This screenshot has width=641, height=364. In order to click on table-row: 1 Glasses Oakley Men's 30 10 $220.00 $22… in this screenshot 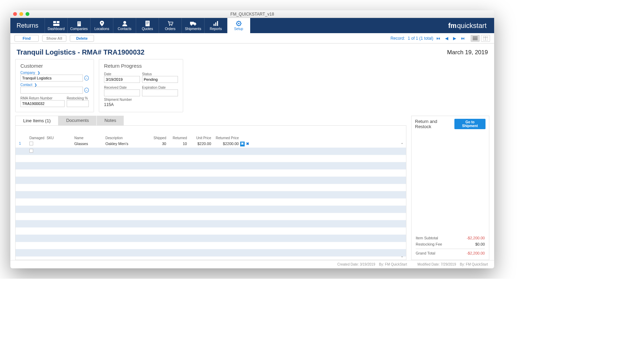, I will do `click(211, 144)`.